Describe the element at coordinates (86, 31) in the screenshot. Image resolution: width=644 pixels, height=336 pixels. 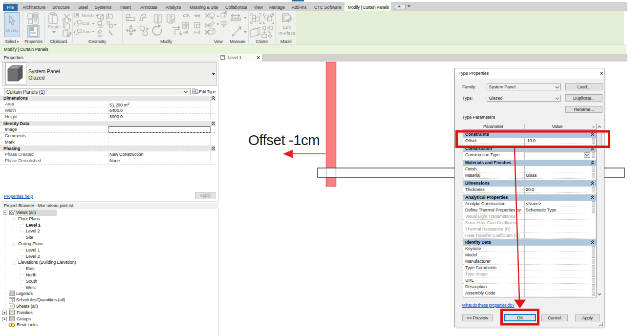
I see `svg-text: Join` at that location.